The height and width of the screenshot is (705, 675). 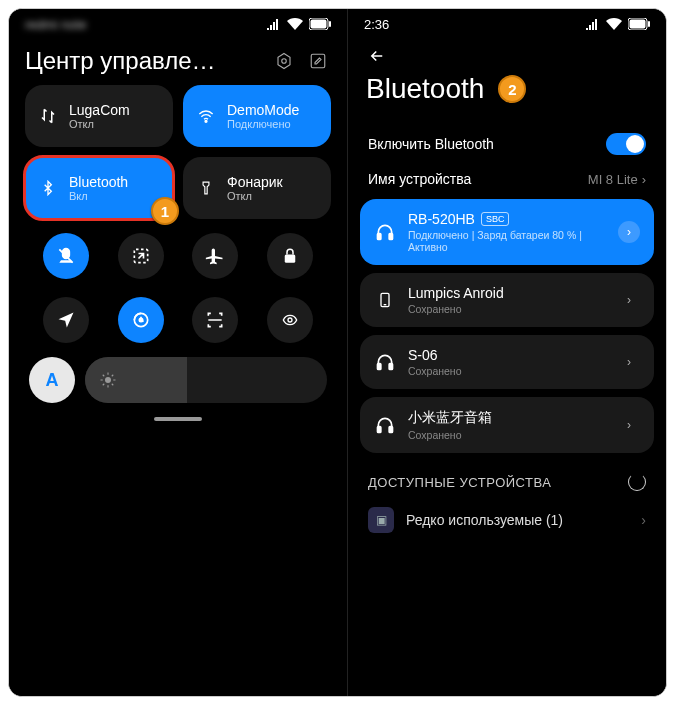 I want to click on device-item: S-06 Сохранено ›, so click(x=507, y=362).